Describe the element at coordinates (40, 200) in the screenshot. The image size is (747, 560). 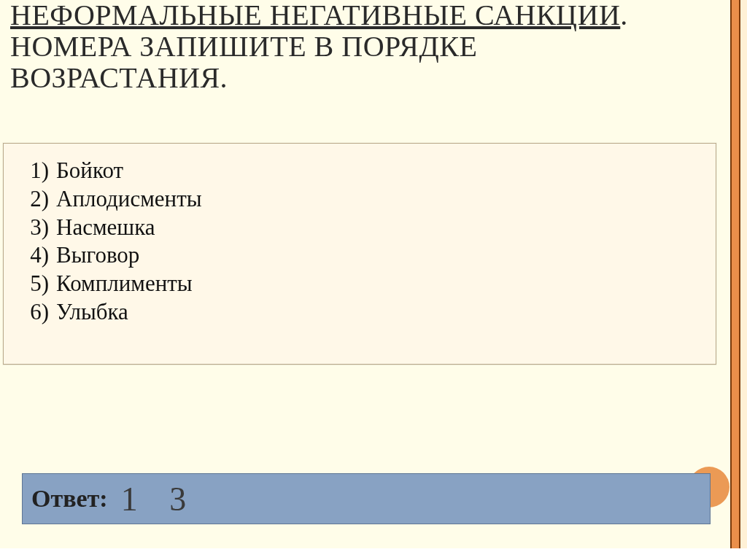
I see `option-number: 2)` at that location.